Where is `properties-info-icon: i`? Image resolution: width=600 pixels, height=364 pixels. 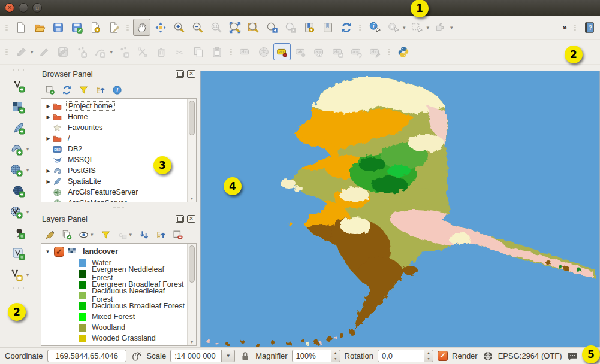 properties-info-icon: i is located at coordinates (117, 90).